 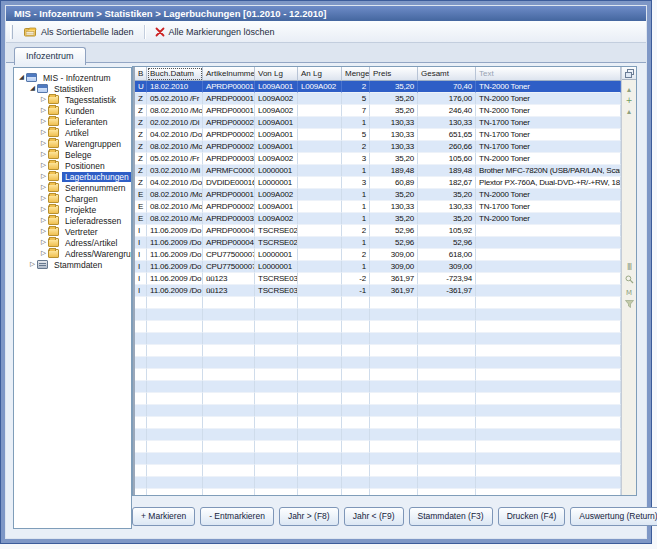 What do you see at coordinates (447, 183) in the screenshot?
I see `cell: 182,67` at bounding box center [447, 183].